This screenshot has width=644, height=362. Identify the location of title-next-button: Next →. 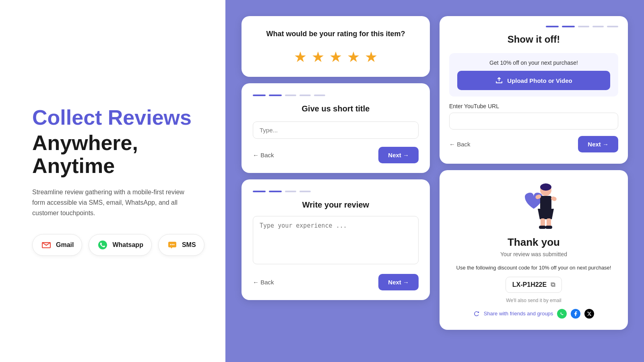
(398, 155).